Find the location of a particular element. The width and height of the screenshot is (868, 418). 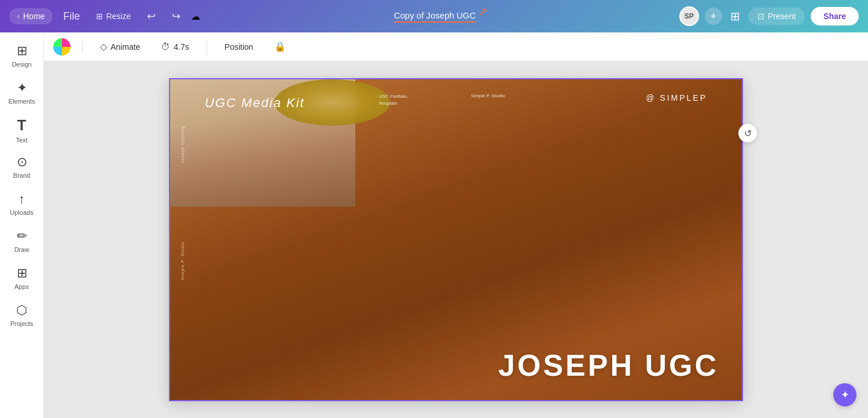

vertical-text-studio: Simple P. Studio is located at coordinates (183, 261).